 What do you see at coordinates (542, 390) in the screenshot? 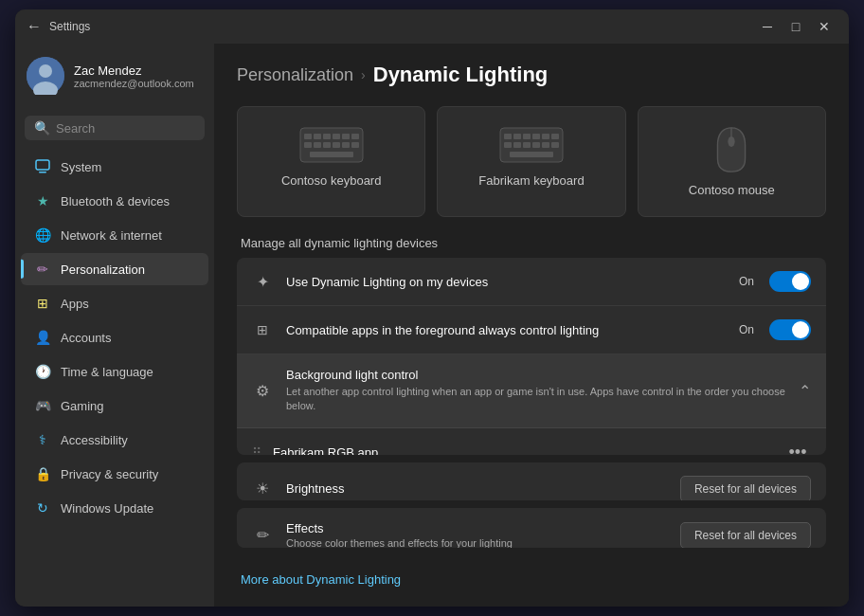
I see `bg-control-content: Background light control Let another app…` at bounding box center [542, 390].